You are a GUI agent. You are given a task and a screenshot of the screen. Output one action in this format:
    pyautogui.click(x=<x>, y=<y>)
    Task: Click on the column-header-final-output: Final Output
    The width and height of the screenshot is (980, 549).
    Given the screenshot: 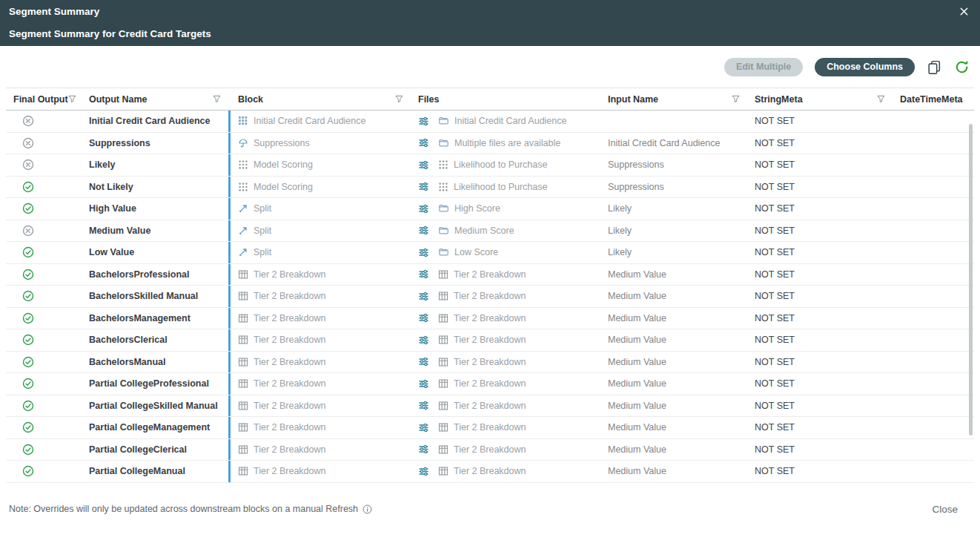 What is the action you would take?
    pyautogui.click(x=44, y=99)
    